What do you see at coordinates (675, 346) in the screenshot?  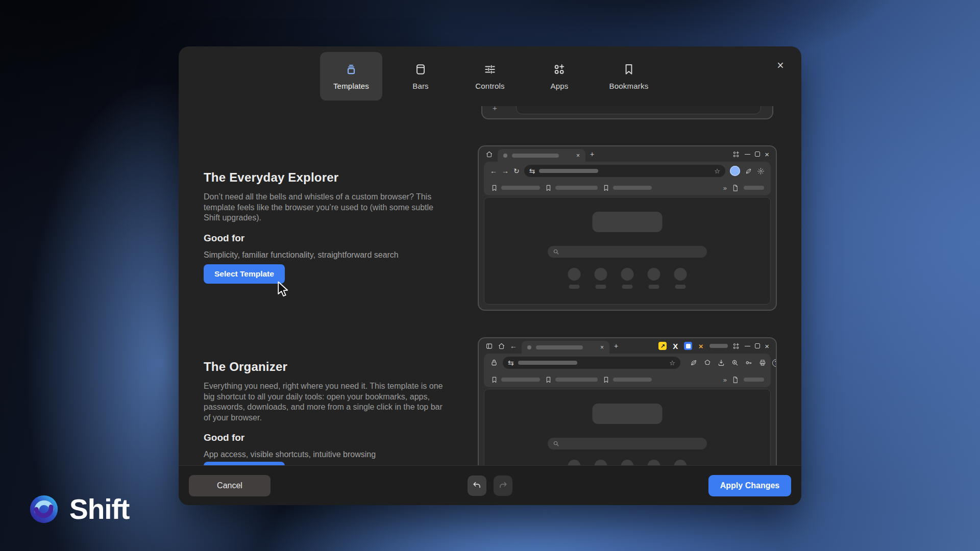 I see `x-app-icon: X` at bounding box center [675, 346].